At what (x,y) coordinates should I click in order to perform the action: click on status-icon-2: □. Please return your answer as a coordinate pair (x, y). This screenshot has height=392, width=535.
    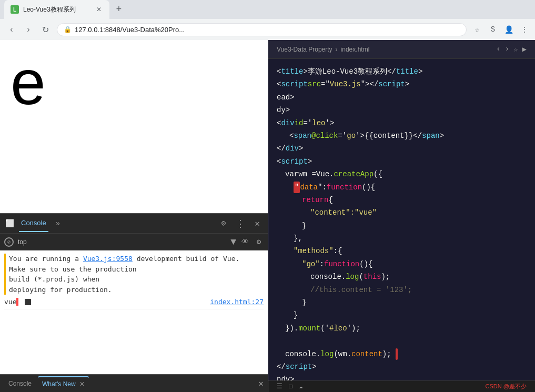
    Looking at the image, I should click on (290, 387).